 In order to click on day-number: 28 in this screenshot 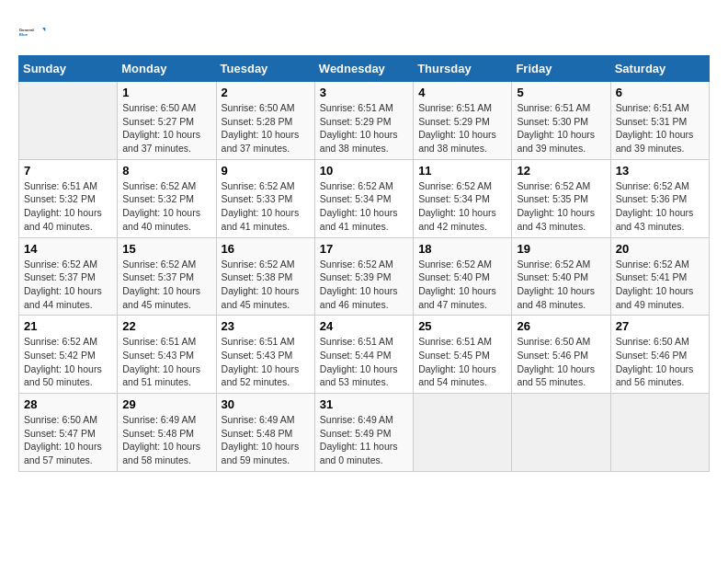, I will do `click(68, 405)`.